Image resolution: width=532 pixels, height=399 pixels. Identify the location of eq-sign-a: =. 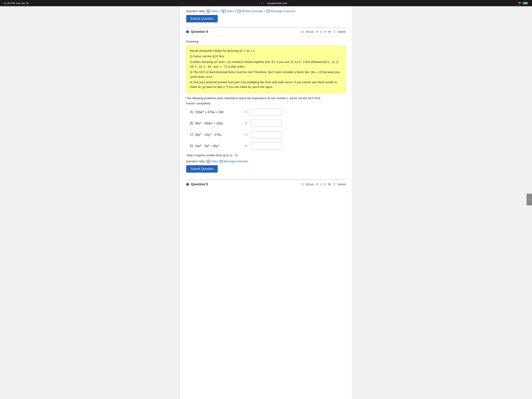
(246, 112).